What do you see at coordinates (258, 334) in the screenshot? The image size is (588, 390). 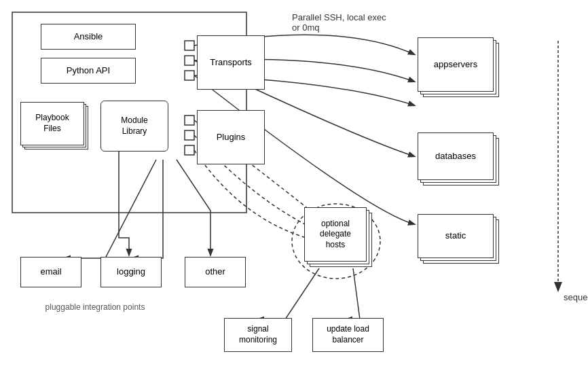 I see `signal-monitoring-label: signalmonitoring` at bounding box center [258, 334].